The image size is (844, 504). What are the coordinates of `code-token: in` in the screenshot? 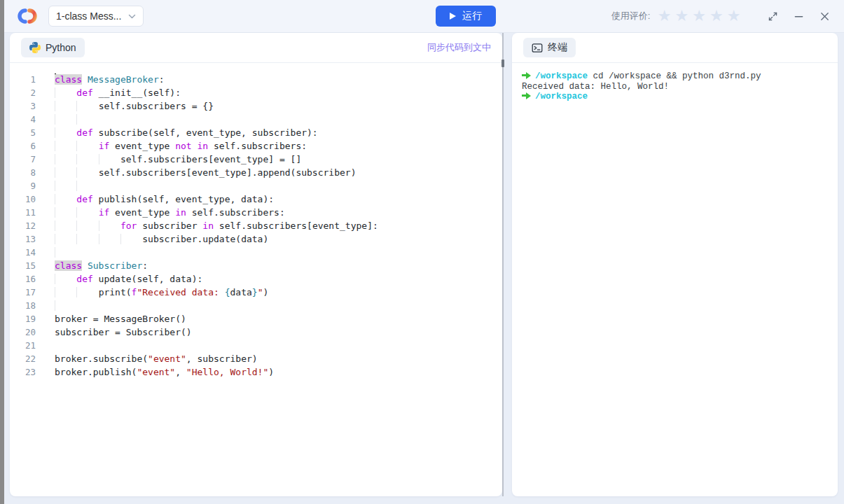 It's located at (203, 146).